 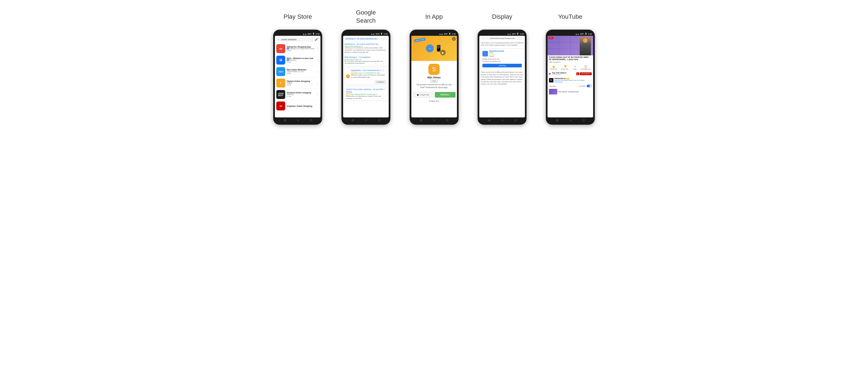 I want to click on close-button: ×, so click(x=454, y=39).